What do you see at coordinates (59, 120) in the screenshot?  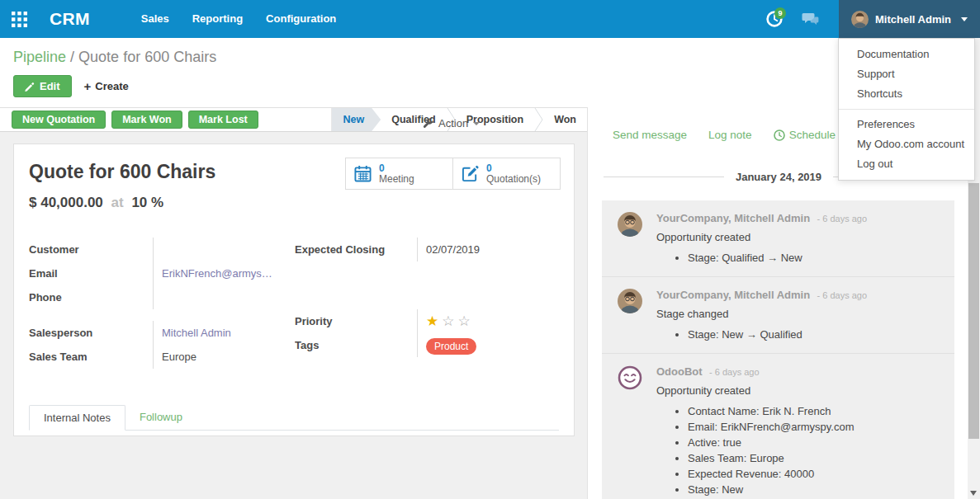 I see `new-quotation-button: New Quotation` at bounding box center [59, 120].